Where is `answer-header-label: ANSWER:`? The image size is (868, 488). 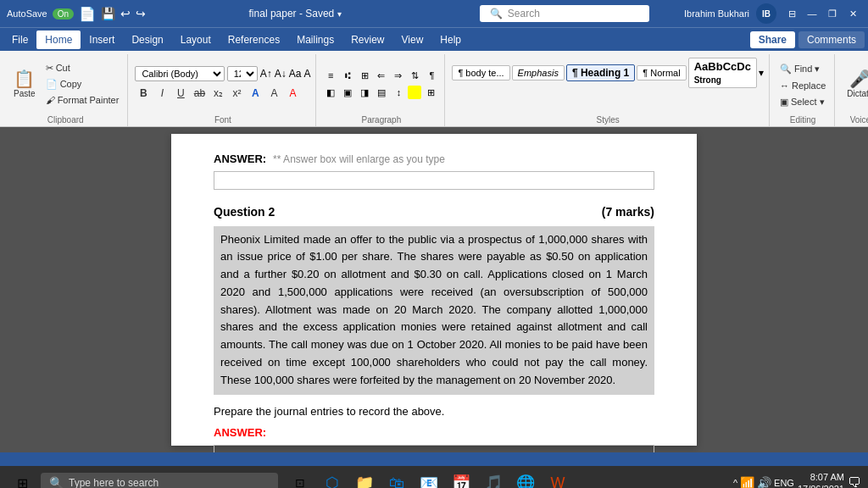 answer-header-label: ANSWER: is located at coordinates (240, 159).